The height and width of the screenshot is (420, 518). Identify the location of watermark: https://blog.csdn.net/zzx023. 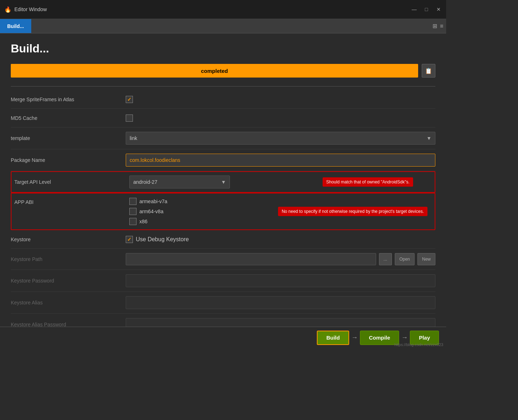
(419, 345).